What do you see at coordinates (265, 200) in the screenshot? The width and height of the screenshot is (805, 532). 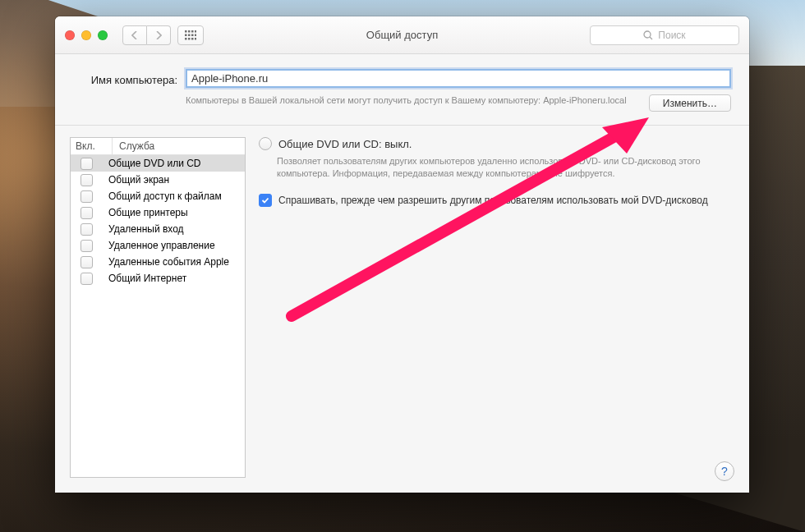 I see `checkmark-icon` at bounding box center [265, 200].